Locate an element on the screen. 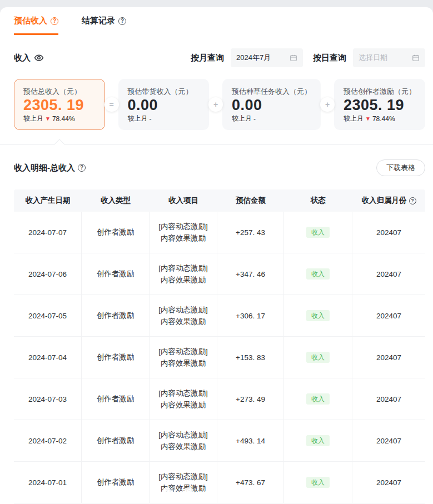 This screenshot has width=433, height=504. table-row: 2024-07-04 创作者激励 [内容动态激励] 内容效果激励 +153. 8… is located at coordinates (220, 358).